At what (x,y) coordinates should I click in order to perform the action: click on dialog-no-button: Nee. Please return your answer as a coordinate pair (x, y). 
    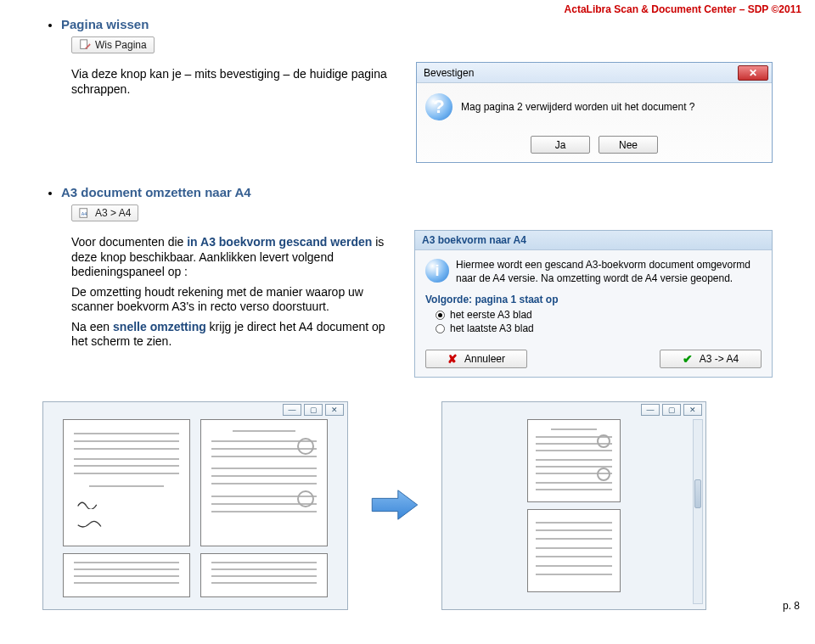
    Looking at the image, I should click on (628, 144).